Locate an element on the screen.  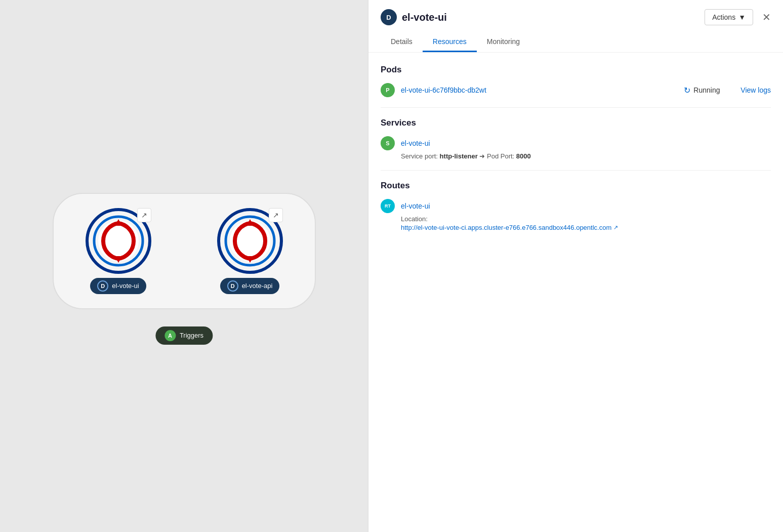
node-icon-wrap-api: ↗ is located at coordinates (250, 241).